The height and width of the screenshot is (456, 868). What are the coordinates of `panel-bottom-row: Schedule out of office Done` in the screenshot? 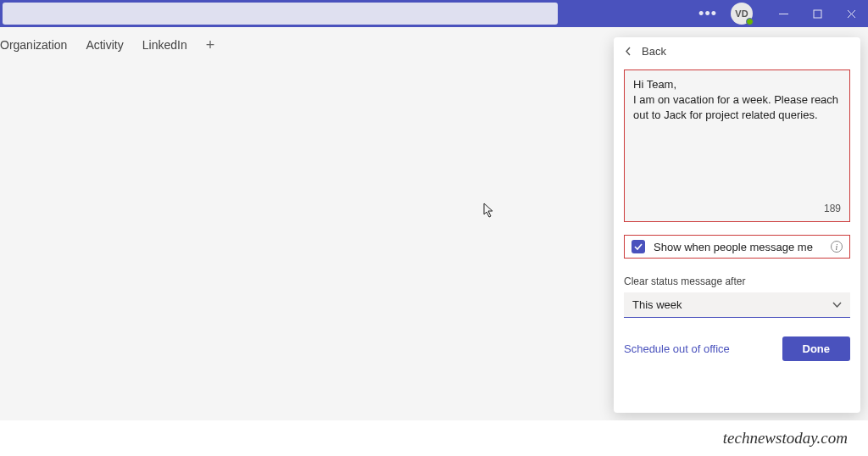 It's located at (737, 349).